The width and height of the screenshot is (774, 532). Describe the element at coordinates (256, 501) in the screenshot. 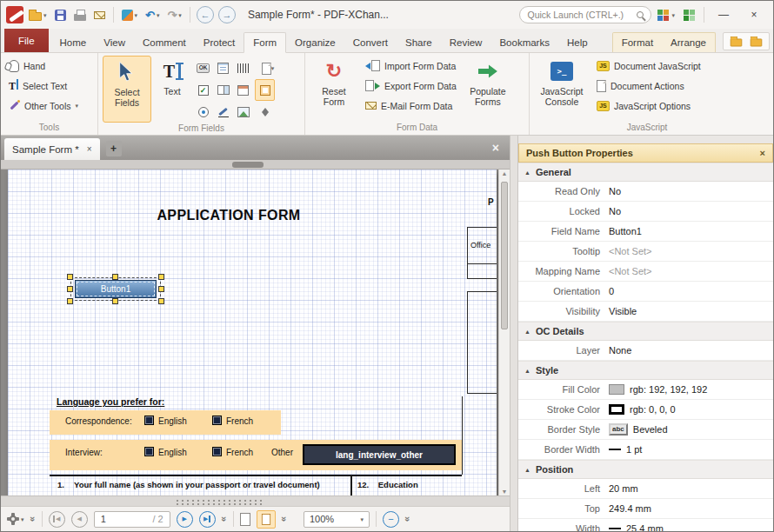

I see `bottom-splitter-strip` at that location.